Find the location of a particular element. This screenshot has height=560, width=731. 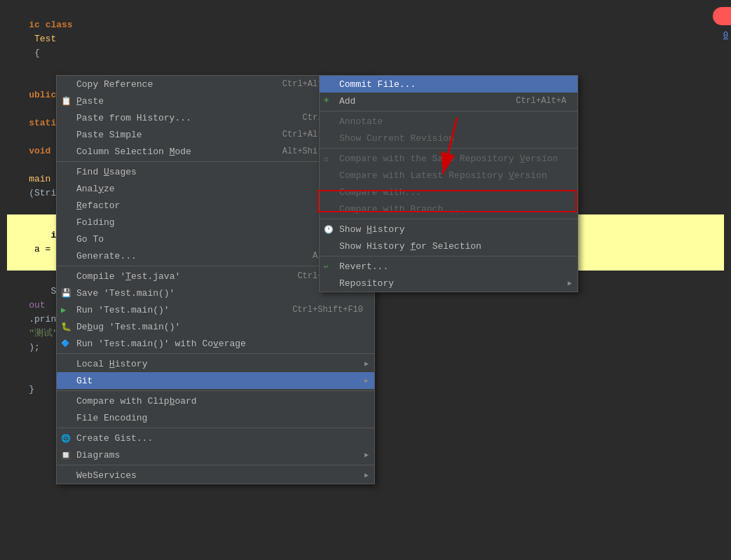

submenu-show-history-selection: Show History for Selection is located at coordinates (449, 246).